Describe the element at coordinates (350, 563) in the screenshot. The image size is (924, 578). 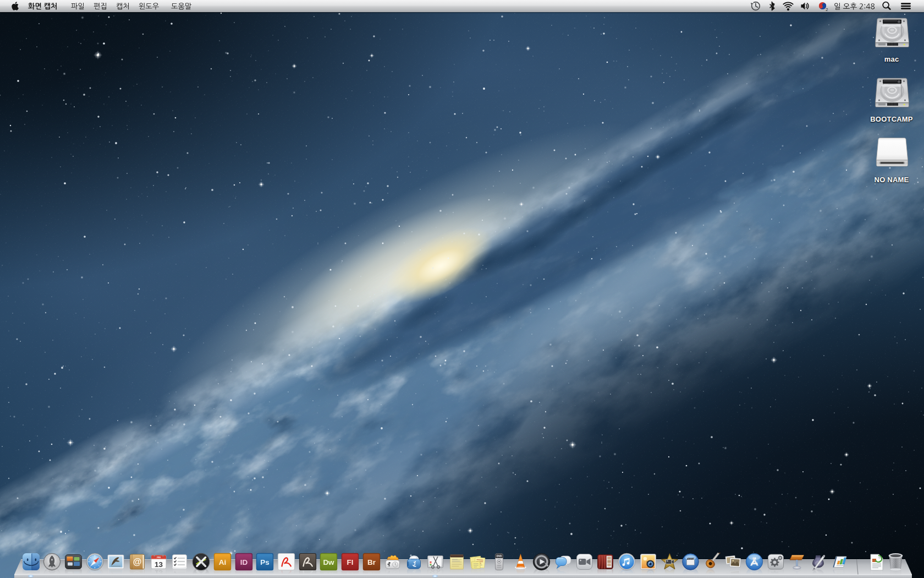
I see `svg-text: Fl` at that location.